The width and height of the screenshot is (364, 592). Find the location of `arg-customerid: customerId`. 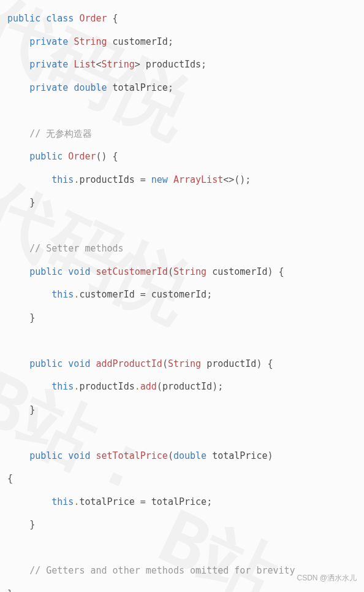

arg-customerid: customerId is located at coordinates (240, 272).